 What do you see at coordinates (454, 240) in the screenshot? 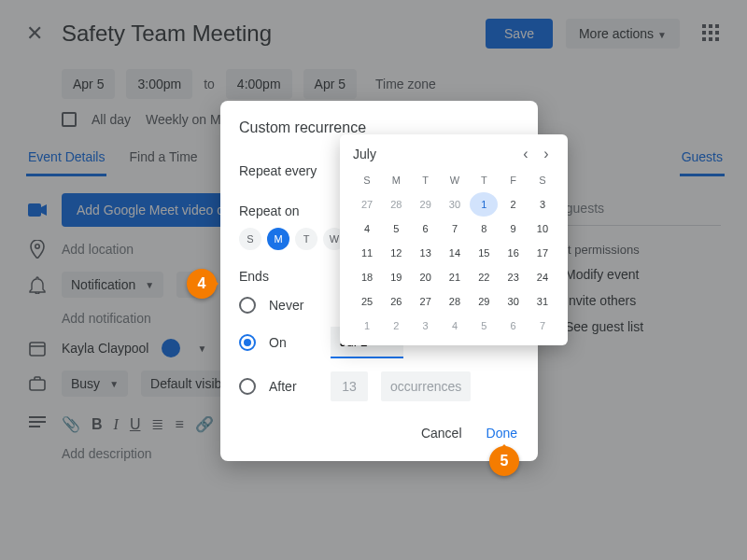
I see `date-picker-popover: July ‹ › SMTWTFS272829301234567891011121…` at bounding box center [454, 240].